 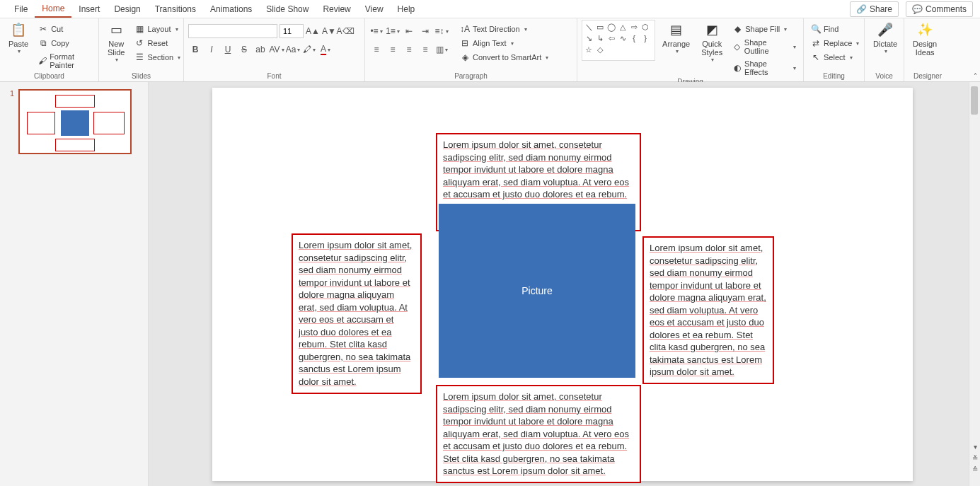 I want to click on bold-button: B, so click(x=195, y=50).